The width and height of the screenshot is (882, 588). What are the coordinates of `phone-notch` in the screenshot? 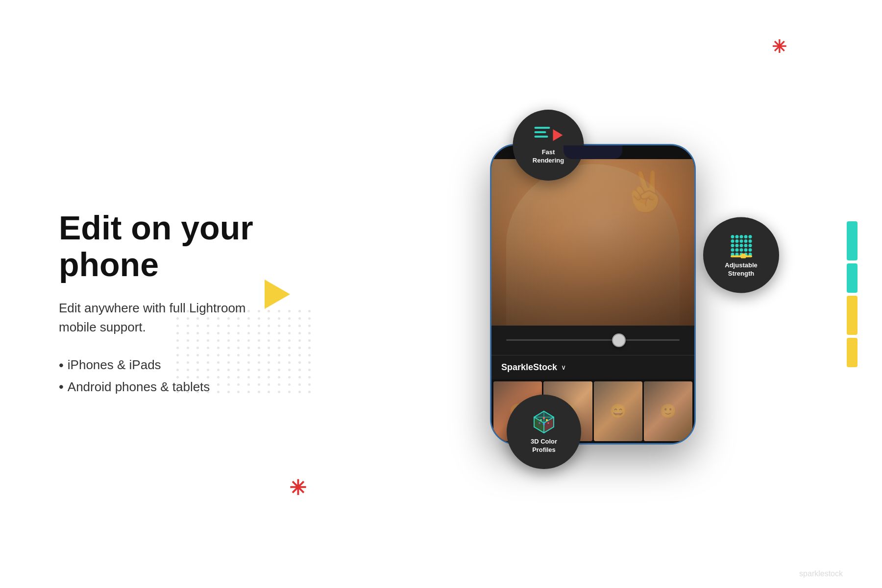 It's located at (593, 152).